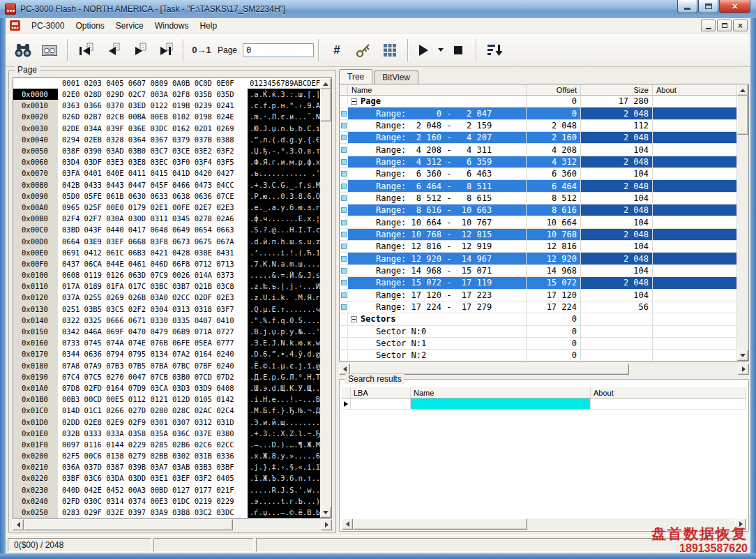 This screenshot has width=756, height=559. I want to click on hex-row: 0x009005D0 05FE 061B 0630 0633 0638 0636…, so click(167, 196).